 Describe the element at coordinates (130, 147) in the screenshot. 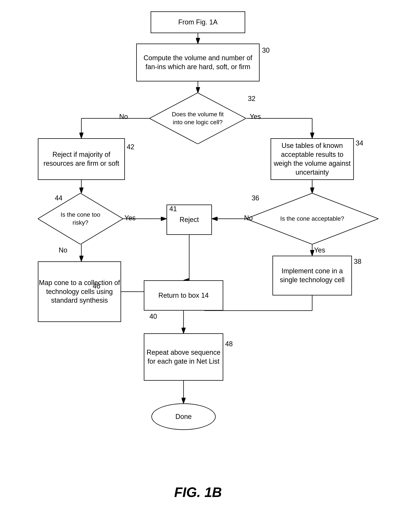

I see `box-42-num: 42` at that location.